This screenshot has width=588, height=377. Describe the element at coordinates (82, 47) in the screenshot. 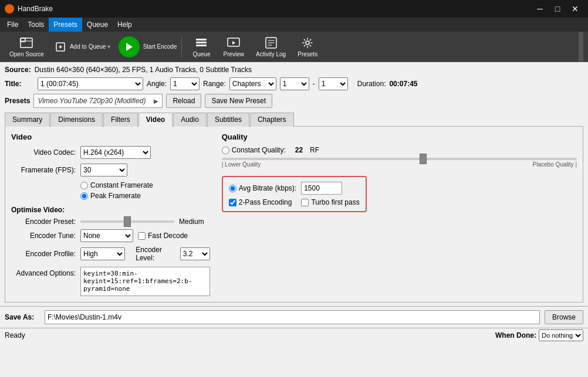

I see `add-to-queue-button: Add to Queue ▾` at that location.